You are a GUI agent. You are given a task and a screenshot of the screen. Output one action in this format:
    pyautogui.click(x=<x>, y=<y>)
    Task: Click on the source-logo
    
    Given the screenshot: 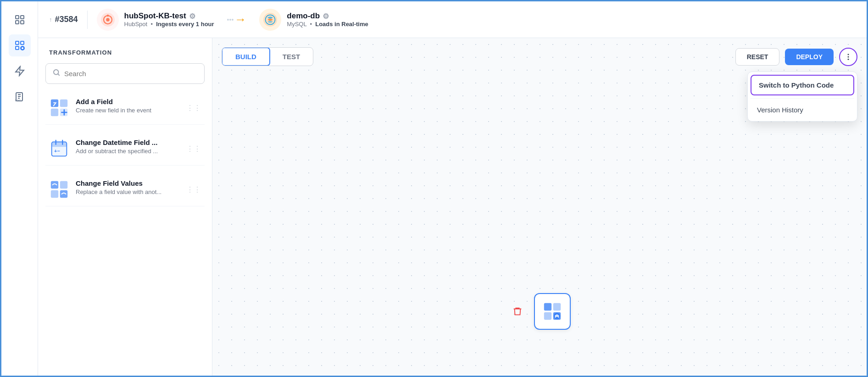 What is the action you would take?
    pyautogui.click(x=108, y=20)
    